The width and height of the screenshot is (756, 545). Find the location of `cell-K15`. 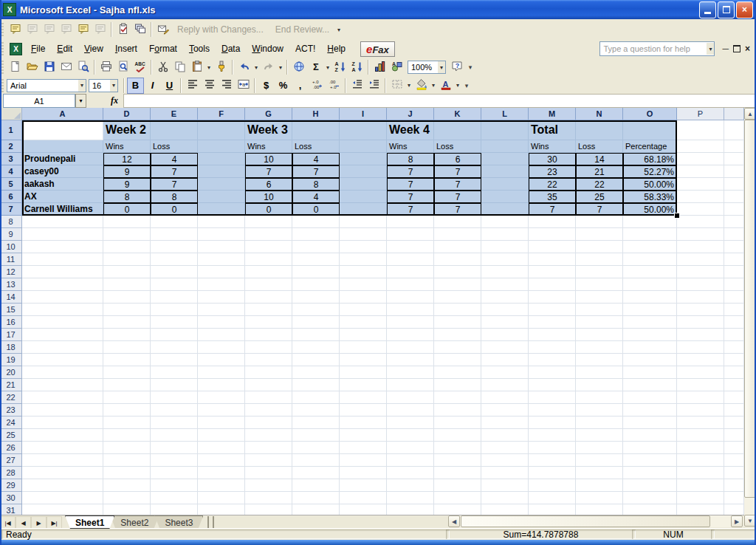

cell-K15 is located at coordinates (458, 310).